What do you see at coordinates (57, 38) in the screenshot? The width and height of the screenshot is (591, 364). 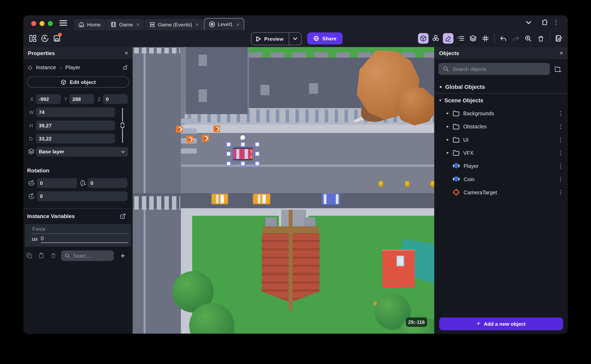 I see `save-icon` at bounding box center [57, 38].